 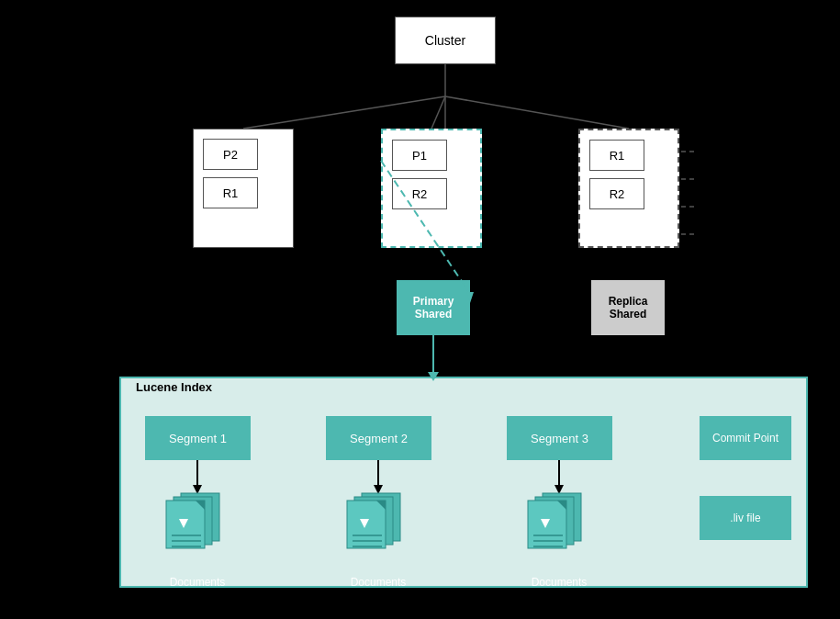 What do you see at coordinates (230, 193) in the screenshot?
I see `node1-shard-r1: R1` at bounding box center [230, 193].